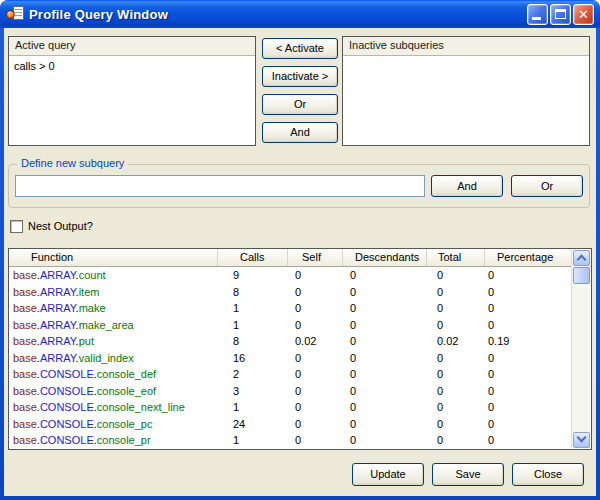  What do you see at coordinates (300, 14) in the screenshot?
I see `titlebar: Profile Query Window ✕` at bounding box center [300, 14].